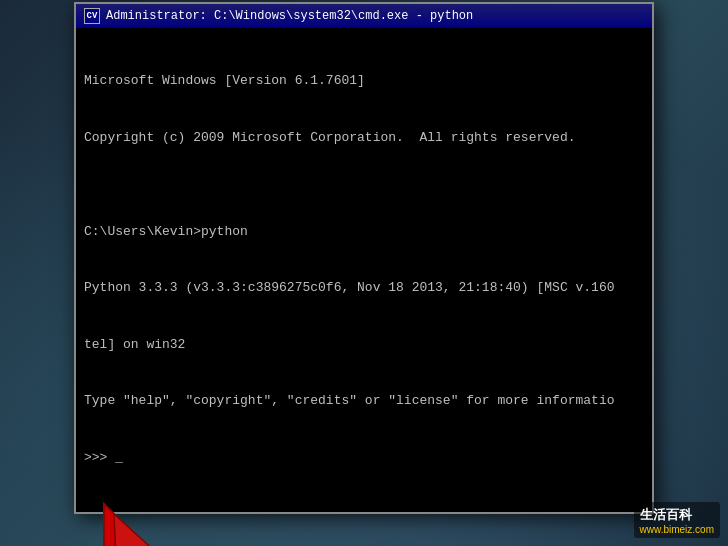 The height and width of the screenshot is (546, 728). What do you see at coordinates (364, 458) in the screenshot?
I see `cmd-line-8: >>> _` at bounding box center [364, 458].